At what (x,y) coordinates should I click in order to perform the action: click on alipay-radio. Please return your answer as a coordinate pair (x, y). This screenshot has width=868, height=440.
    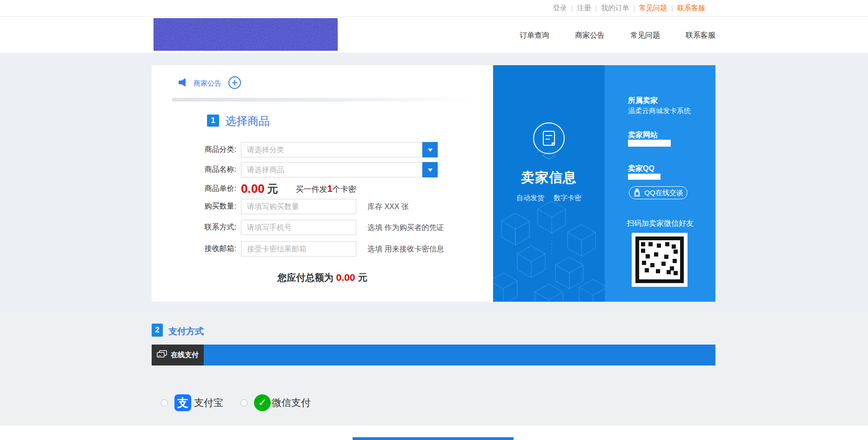
    Looking at the image, I should click on (165, 403).